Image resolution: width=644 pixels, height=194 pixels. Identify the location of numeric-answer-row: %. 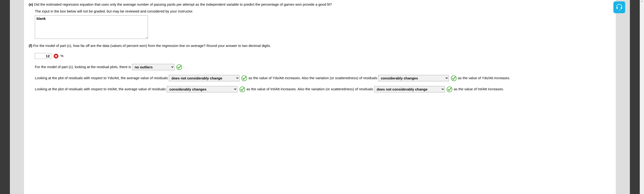
(323, 56).